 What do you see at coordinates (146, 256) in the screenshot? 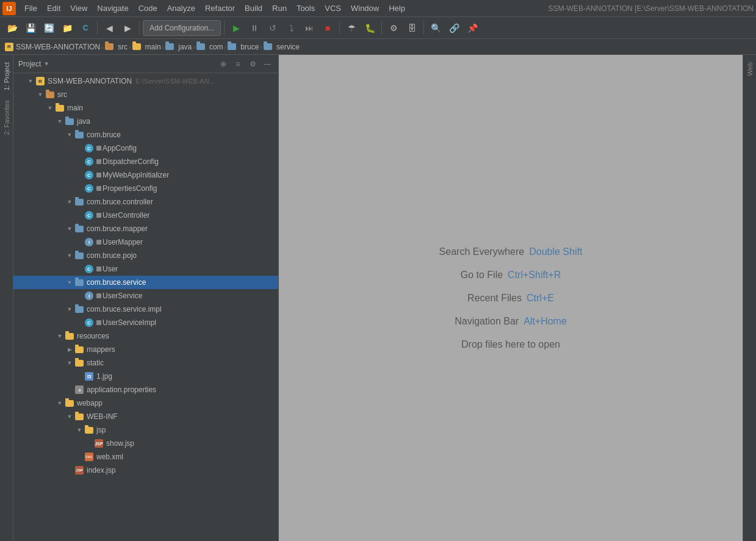
I see `tree-row-com-bruce-pojo: ▼ com.bruce.pojo` at bounding box center [146, 256].